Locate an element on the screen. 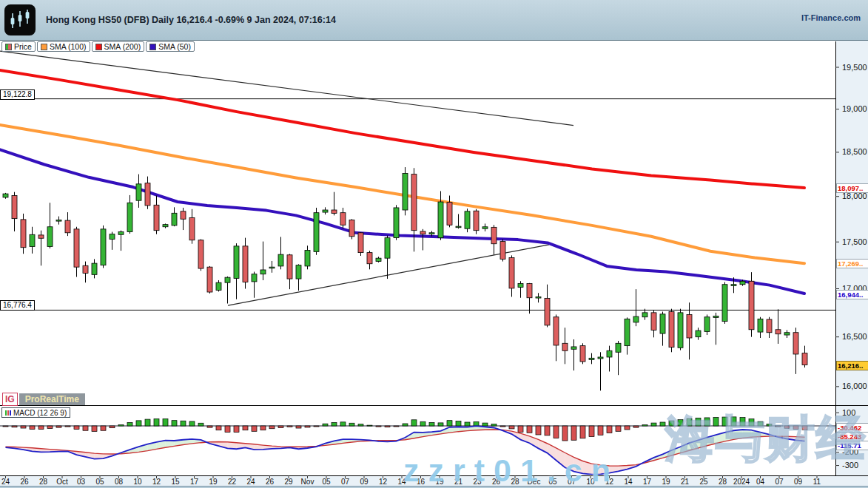 The height and width of the screenshot is (488, 868). date-tick-label: 21 is located at coordinates (459, 482).